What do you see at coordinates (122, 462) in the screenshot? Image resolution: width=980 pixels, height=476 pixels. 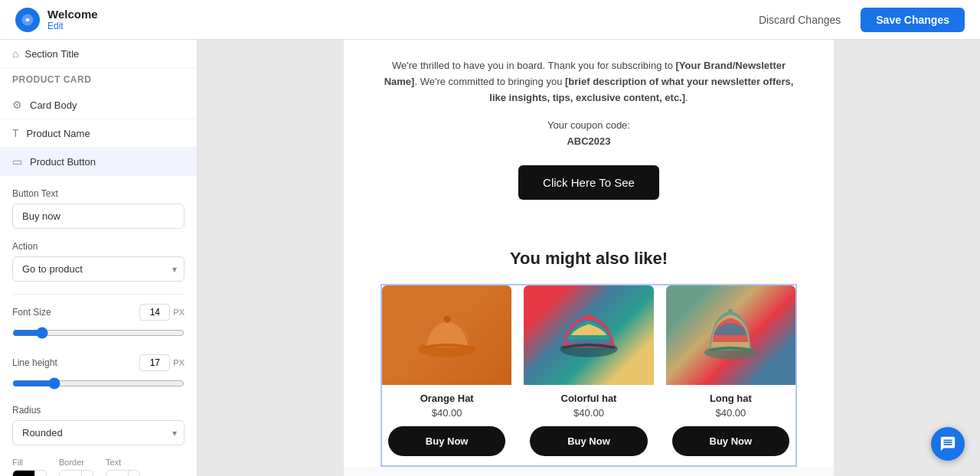 I see `text-color-label: Text` at bounding box center [122, 462].